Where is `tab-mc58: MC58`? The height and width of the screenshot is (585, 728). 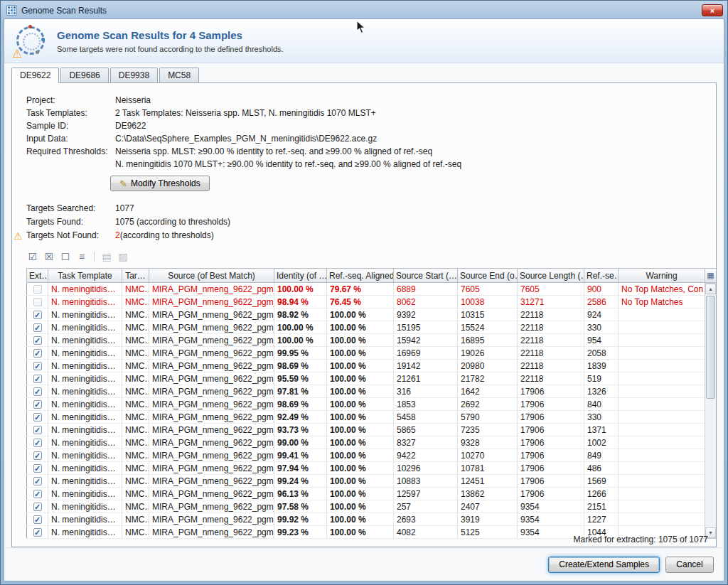
tab-mc58: MC58 is located at coordinates (179, 75).